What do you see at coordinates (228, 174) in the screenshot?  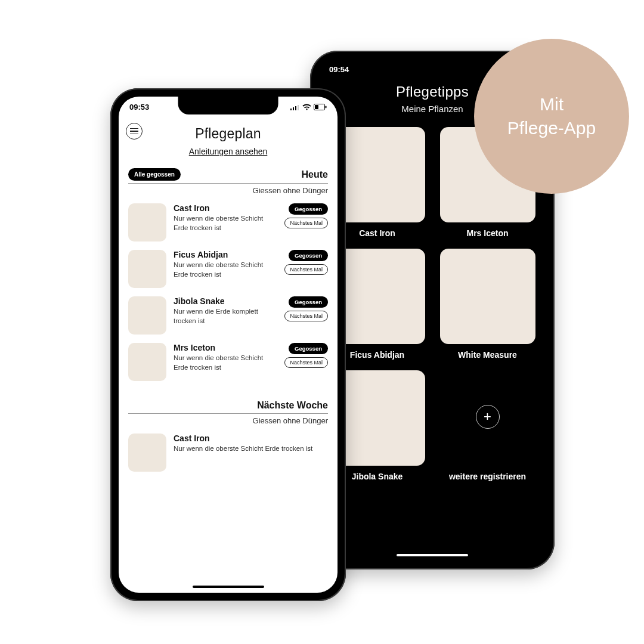 I see `section-today-head: Alle gegossen Heute` at bounding box center [228, 174].